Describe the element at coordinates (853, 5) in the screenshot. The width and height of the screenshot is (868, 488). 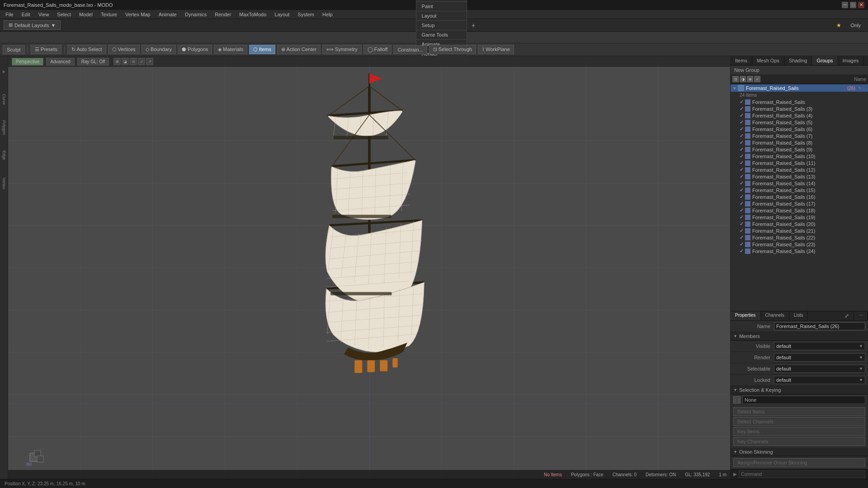
I see `window-controls: ─ □ ✕` at that location.